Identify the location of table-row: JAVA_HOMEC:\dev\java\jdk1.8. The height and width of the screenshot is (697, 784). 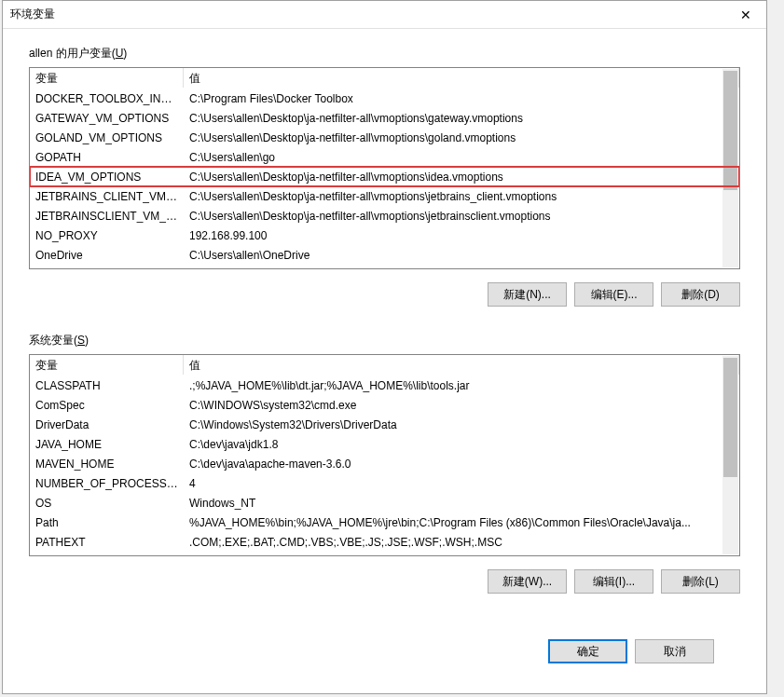
(384, 444).